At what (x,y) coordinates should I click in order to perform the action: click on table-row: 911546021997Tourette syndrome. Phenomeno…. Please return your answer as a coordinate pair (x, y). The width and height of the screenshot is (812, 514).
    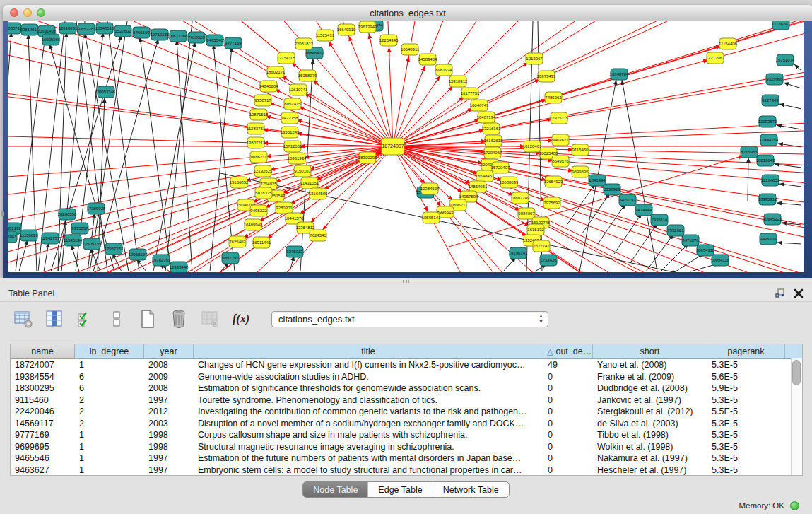
    Looking at the image, I should click on (406, 400).